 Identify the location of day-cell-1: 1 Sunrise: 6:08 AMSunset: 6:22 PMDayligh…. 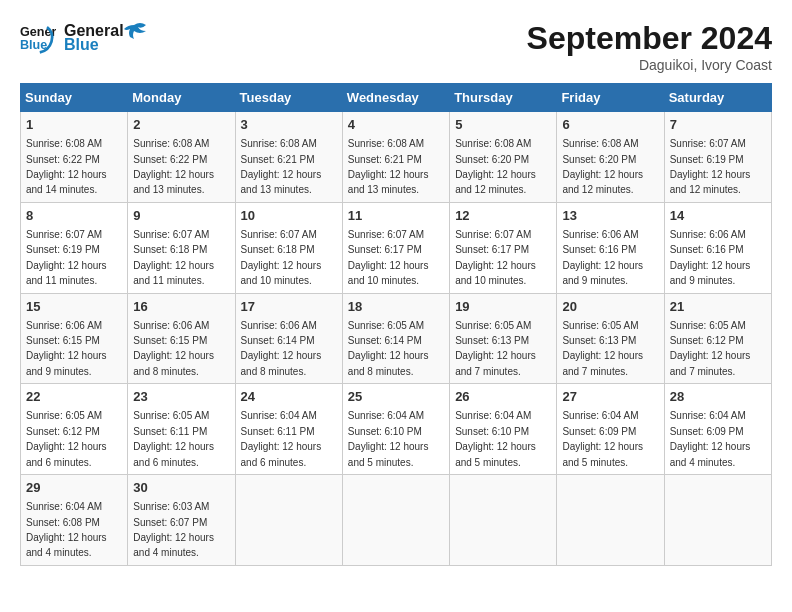
(74, 158).